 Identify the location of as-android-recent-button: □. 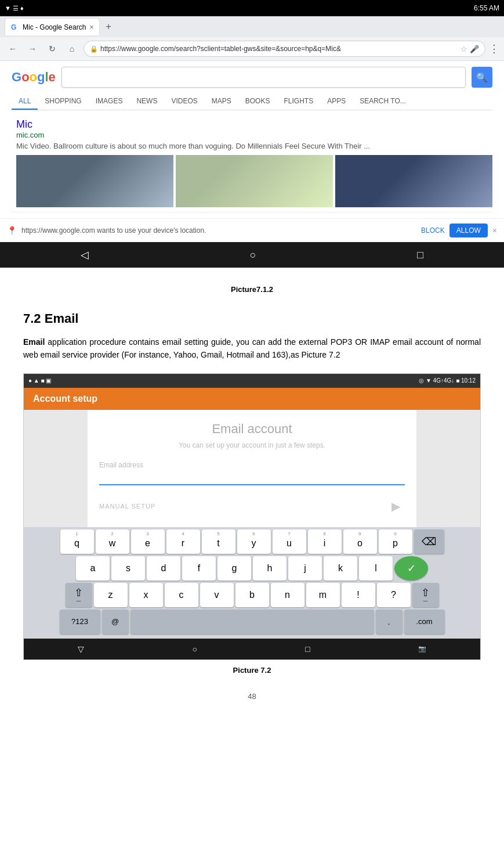
(307, 649).